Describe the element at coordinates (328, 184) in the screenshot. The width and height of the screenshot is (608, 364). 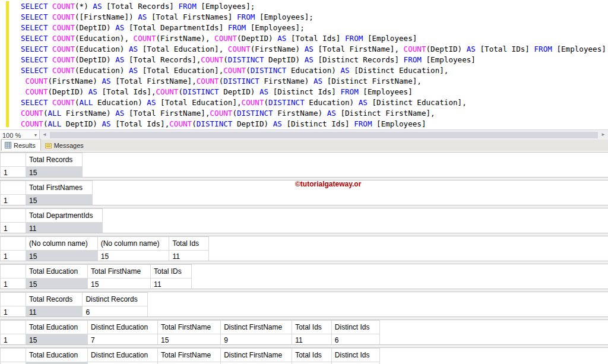
I see `watermark: ©tutorialgateway.or` at that location.